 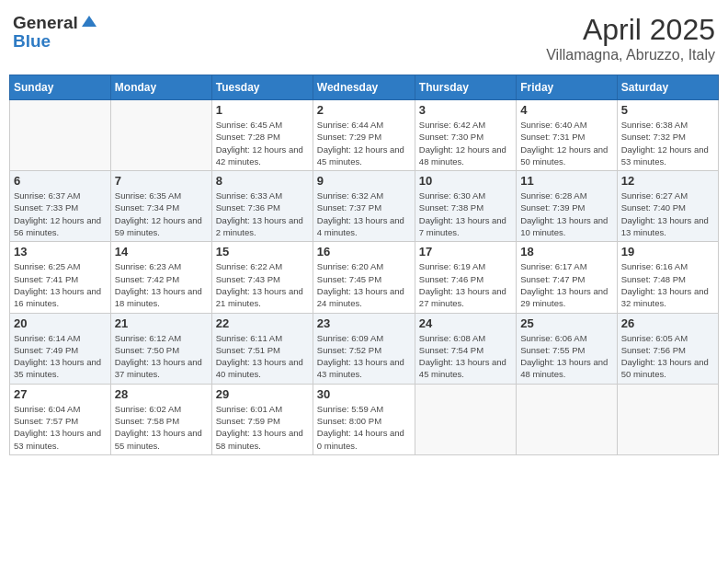 I want to click on day-info: Sunrise: 6:28 AMSunset: 7:39 PMDaylight:…, so click(x=566, y=213).